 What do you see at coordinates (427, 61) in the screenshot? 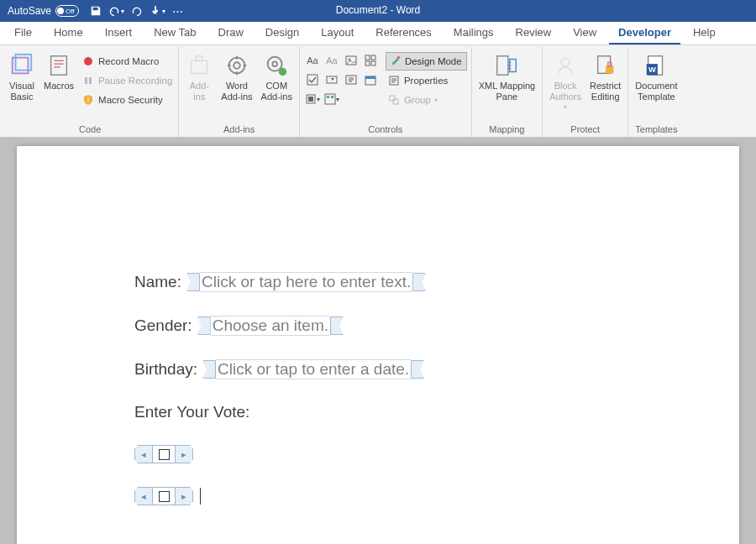
I see `design-mode-button: Design Mode` at bounding box center [427, 61].